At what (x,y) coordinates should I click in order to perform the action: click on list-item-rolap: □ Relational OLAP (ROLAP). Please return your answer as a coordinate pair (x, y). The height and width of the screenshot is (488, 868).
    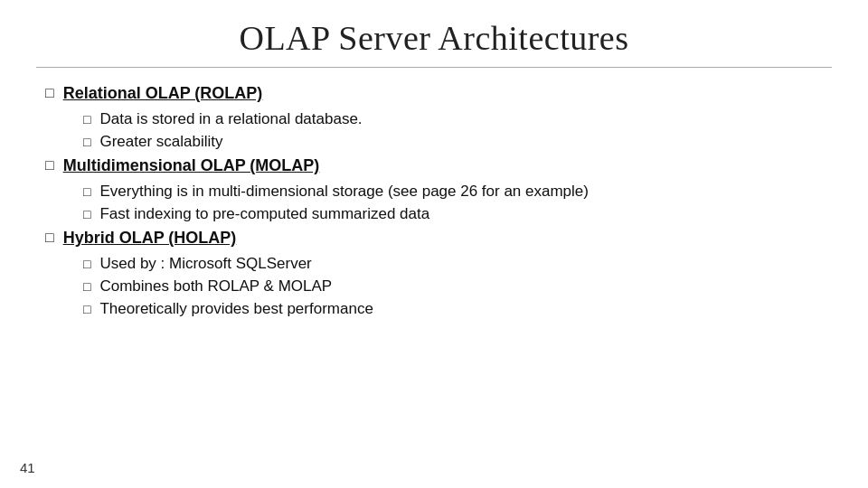
    Looking at the image, I should click on (439, 94).